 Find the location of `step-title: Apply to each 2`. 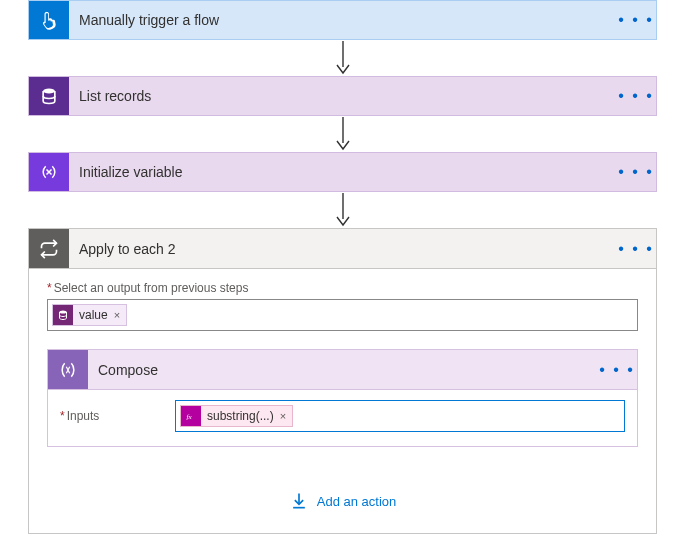

step-title: Apply to each 2 is located at coordinates (342, 249).